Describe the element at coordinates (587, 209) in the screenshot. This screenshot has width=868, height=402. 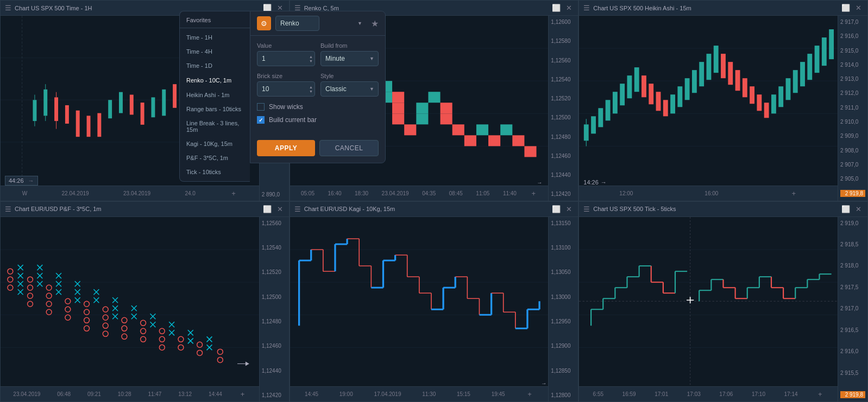
I see `menu-icon-6: ☰` at that location.